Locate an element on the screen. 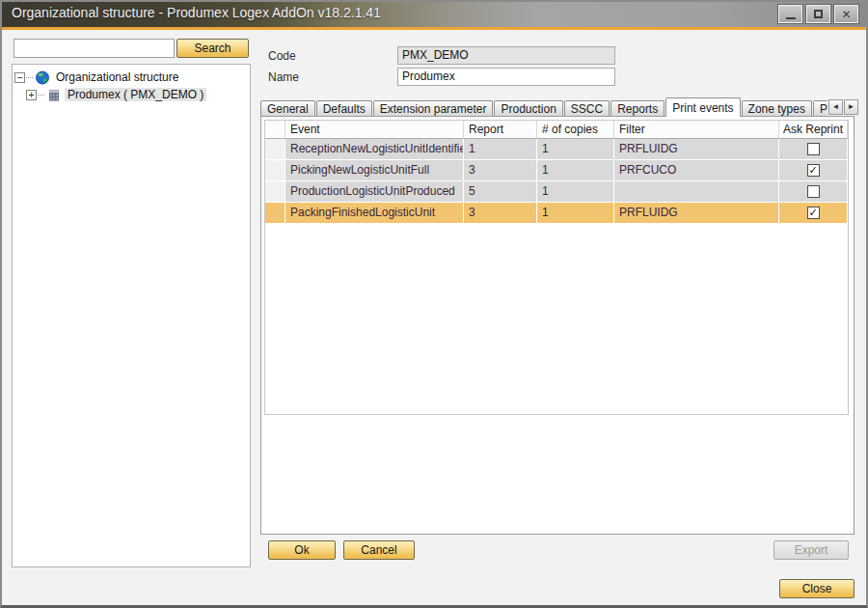 The image size is (868, 608). tab-defaults: Defaults is located at coordinates (344, 108).